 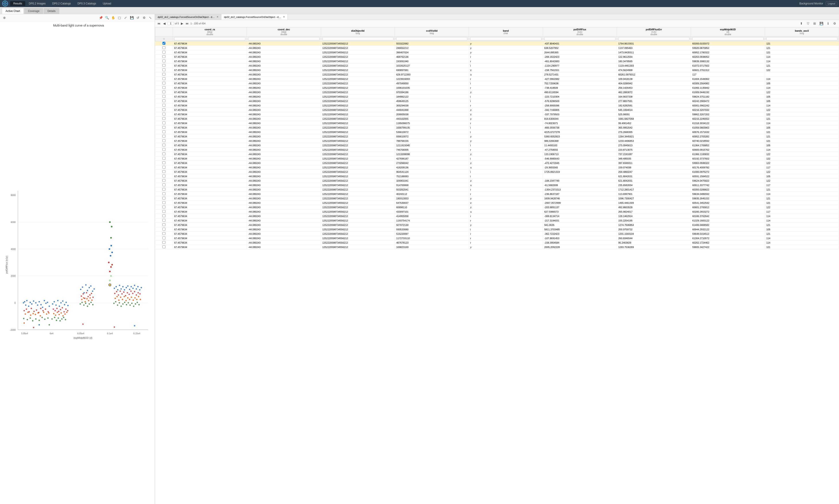 What do you see at coordinates (255, 17) in the screenshot?
I see `data-tab-2: dp02_dc2_catalogs.ForcedSourceOnDiaObjec…` at bounding box center [255, 17].